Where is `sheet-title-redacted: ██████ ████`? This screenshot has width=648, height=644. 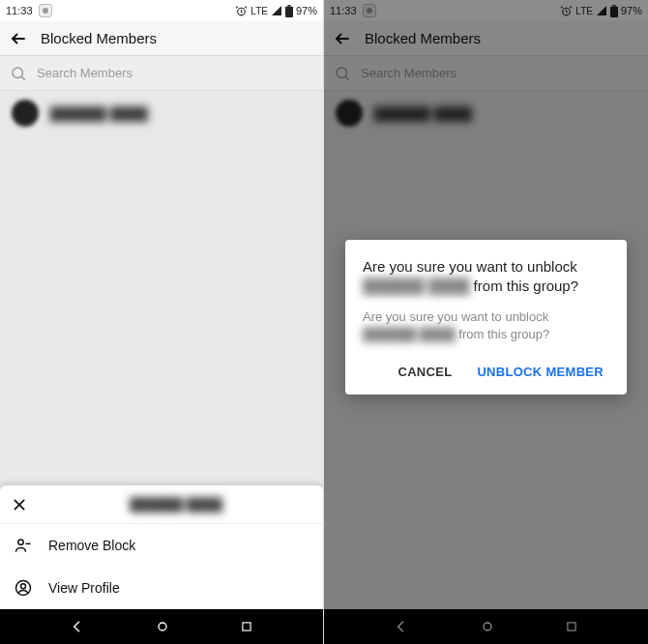 sheet-title-redacted: ██████ ████ is located at coordinates (176, 505).